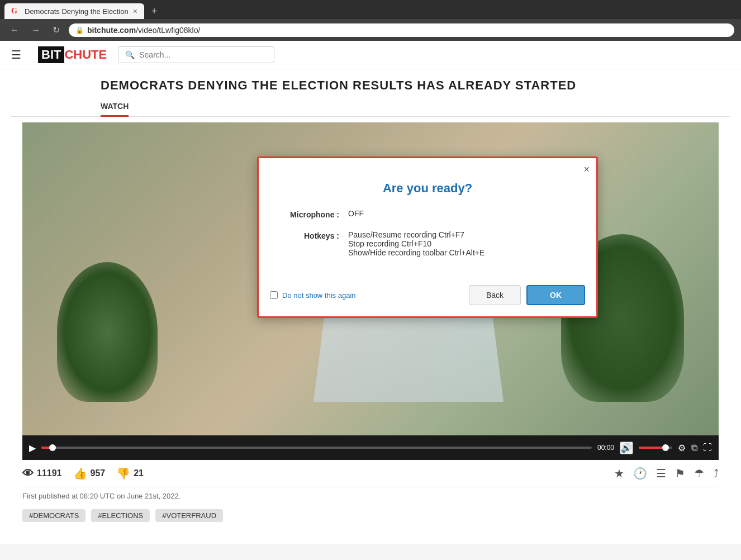 This screenshot has width=741, height=560. What do you see at coordinates (370, 10) in the screenshot?
I see `tab-bar: G Democrats Denying the Election × +` at bounding box center [370, 10].